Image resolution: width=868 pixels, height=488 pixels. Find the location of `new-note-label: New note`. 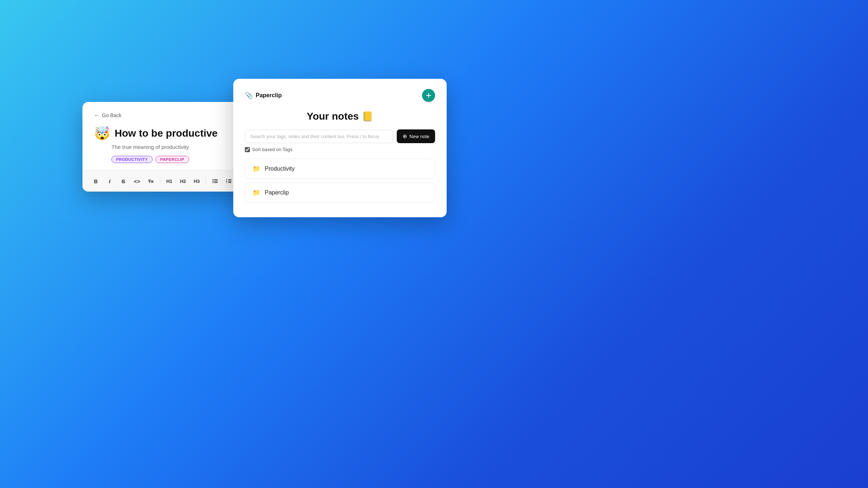

new-note-label: New note is located at coordinates (420, 137).